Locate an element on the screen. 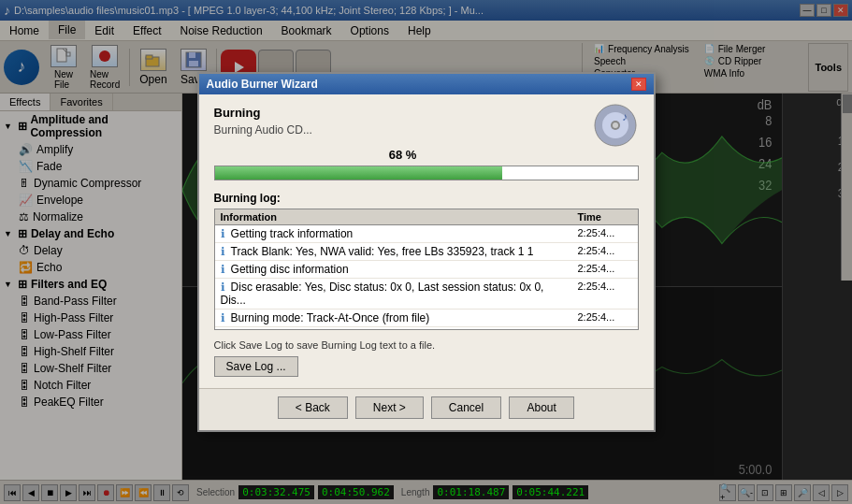 The image size is (852, 504). log-row-2: ℹ Getting disc information 2:25:4... is located at coordinates (426, 269).